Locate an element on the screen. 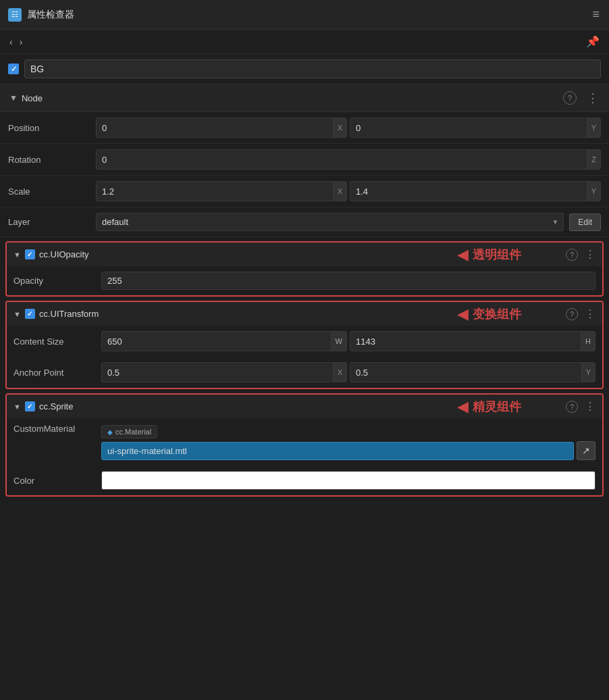  ui-opacity-chevron-icon: ▼ is located at coordinates (18, 255).